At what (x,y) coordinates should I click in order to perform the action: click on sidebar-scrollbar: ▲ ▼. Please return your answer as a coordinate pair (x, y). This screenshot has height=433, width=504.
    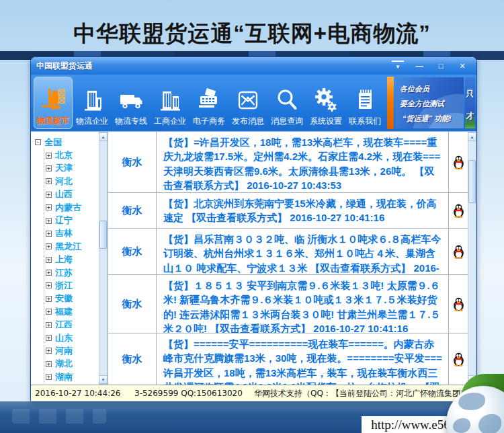
    Looking at the image, I should click on (103, 258).